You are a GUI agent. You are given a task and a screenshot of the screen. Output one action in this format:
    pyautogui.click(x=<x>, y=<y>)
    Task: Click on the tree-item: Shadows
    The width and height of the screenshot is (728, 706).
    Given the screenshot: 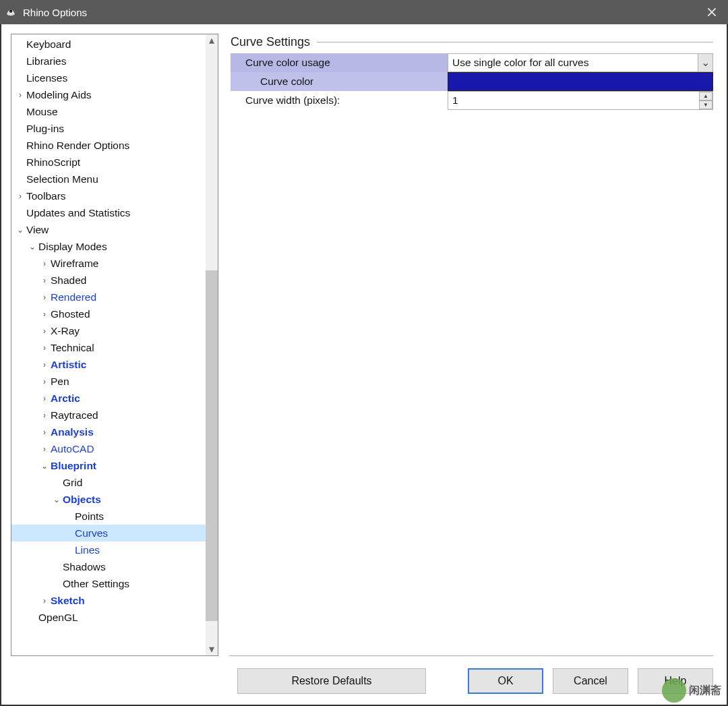 What is the action you would take?
    pyautogui.click(x=109, y=566)
    